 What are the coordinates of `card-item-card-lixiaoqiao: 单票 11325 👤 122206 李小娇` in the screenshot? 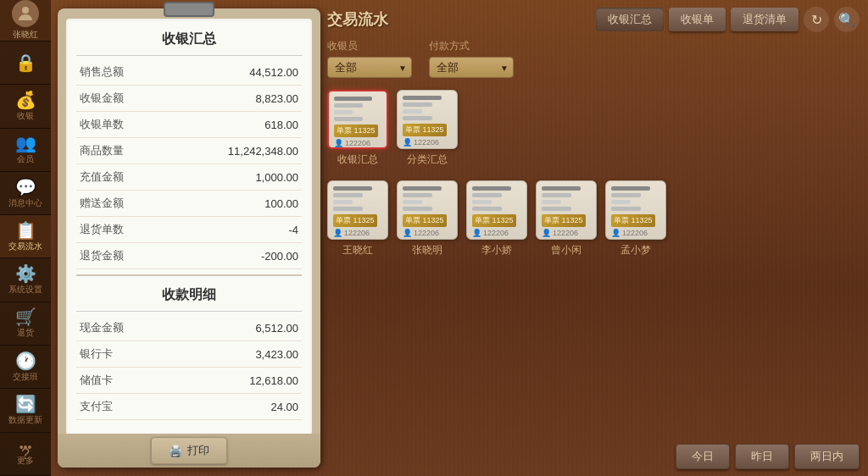 It's located at (497, 219).